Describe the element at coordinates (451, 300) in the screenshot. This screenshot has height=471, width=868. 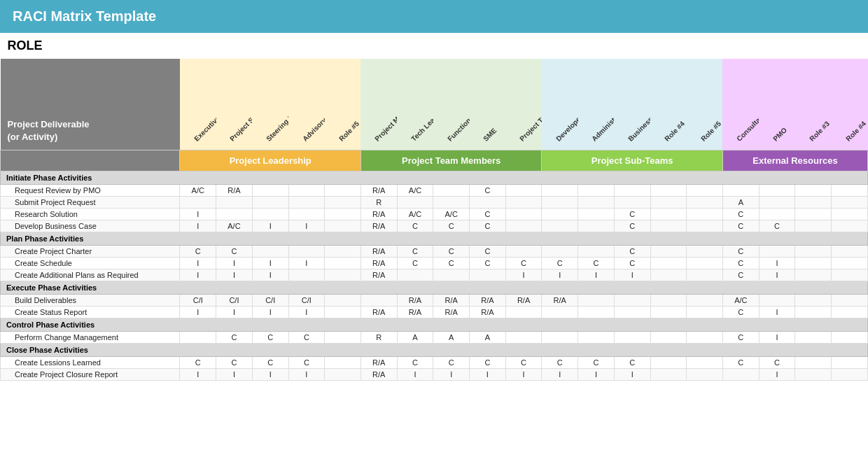
I see `cell-2-0-7: R/A` at that location.